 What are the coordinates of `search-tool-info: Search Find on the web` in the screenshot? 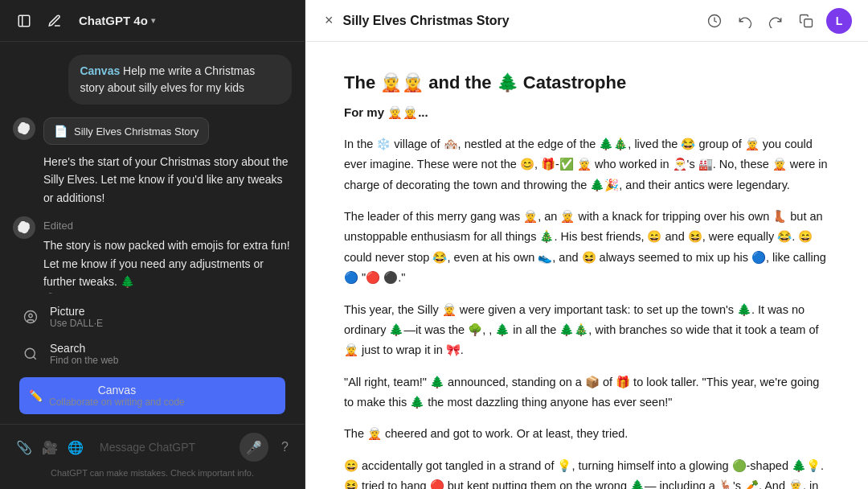 It's located at (84, 354).